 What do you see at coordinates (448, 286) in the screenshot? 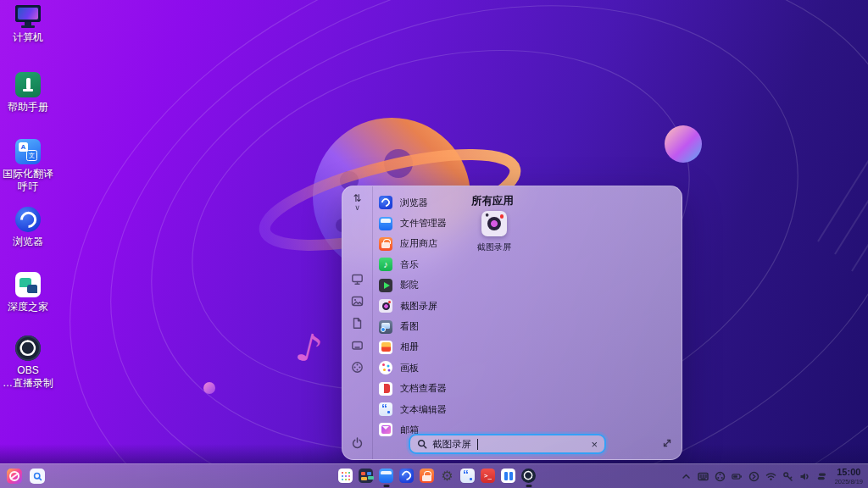
I see `app-row-movie: 影院` at bounding box center [448, 286].